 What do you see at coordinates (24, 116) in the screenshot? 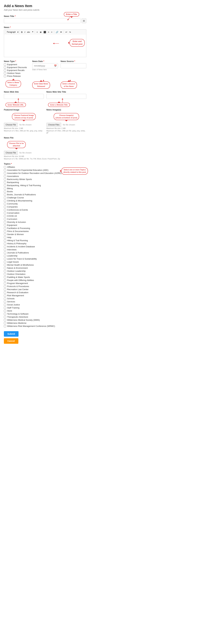
I see `featured-image-callout: Choose Featured Image(shows at top of po…` at bounding box center [24, 116].